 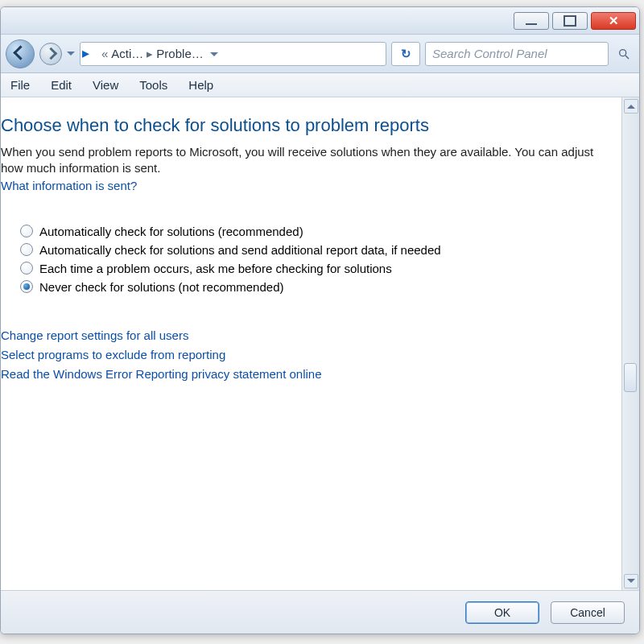 I want to click on refresh-button: ↻, so click(x=406, y=54).